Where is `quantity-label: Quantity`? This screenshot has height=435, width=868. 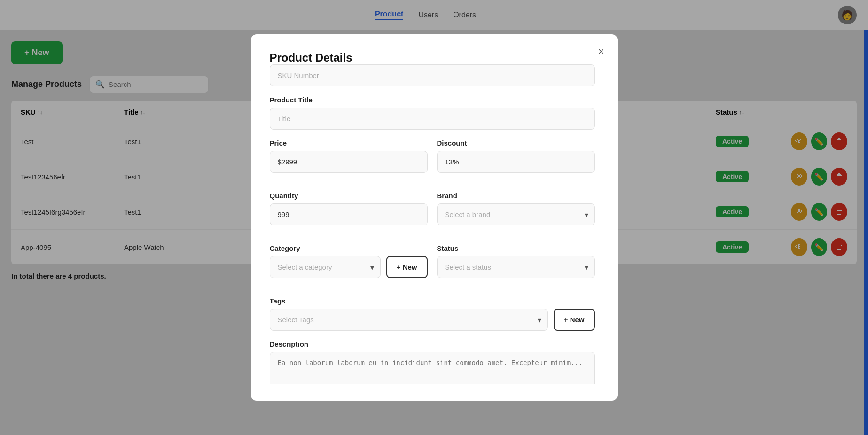 quantity-label: Quantity is located at coordinates (349, 195).